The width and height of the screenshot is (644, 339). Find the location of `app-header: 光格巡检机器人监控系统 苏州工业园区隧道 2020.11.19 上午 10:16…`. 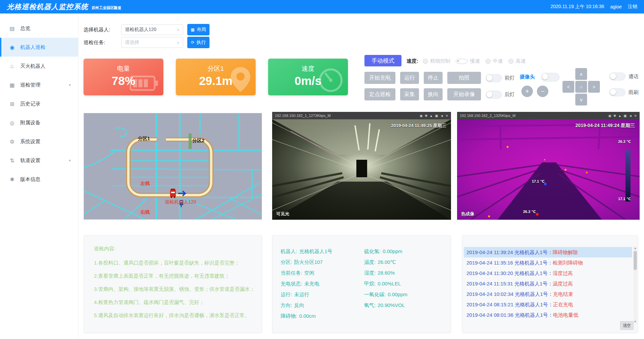

app-header: 光格巡检机器人监控系统 苏州工业园区隧道 2020.11.19 上午 10:16… is located at coordinates (322, 7).